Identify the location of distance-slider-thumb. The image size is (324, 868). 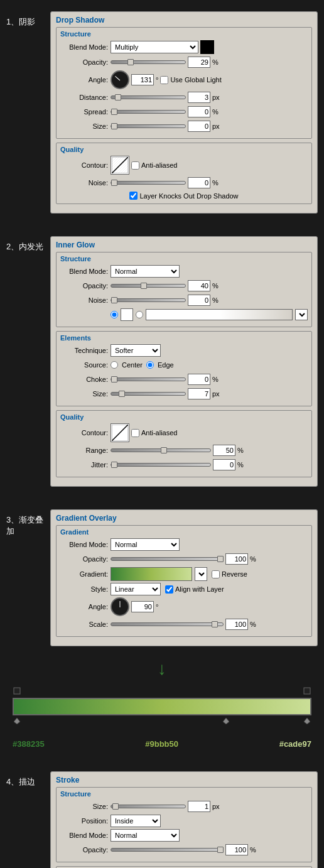
(118, 97).